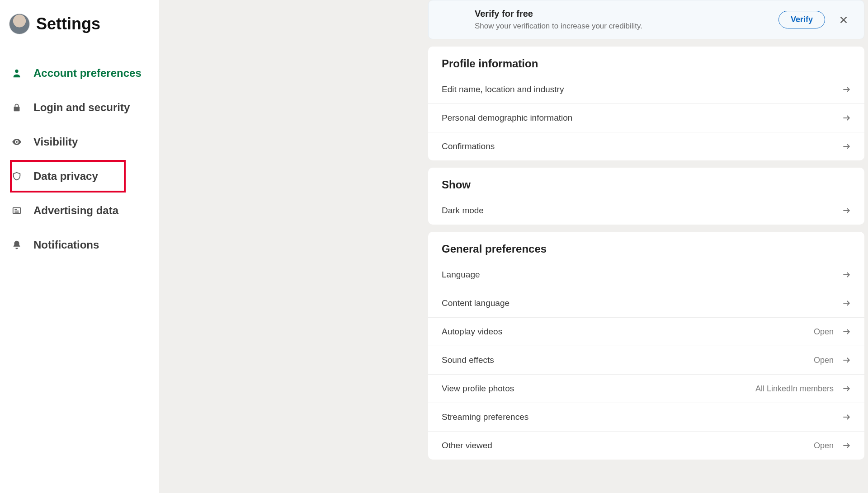  What do you see at coordinates (468, 146) in the screenshot?
I see `row-label: Confirmations` at bounding box center [468, 146].